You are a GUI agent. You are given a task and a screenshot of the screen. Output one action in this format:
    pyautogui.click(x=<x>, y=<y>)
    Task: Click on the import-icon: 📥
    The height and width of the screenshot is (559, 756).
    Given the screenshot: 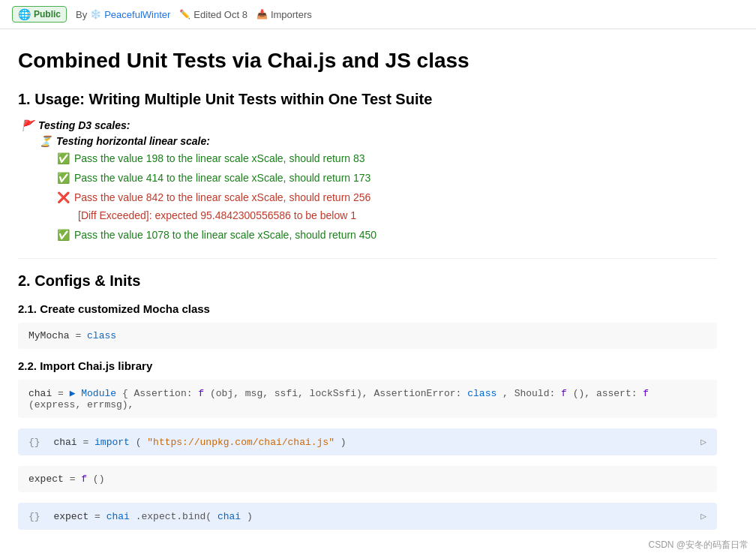 What is the action you would take?
    pyautogui.click(x=262, y=14)
    